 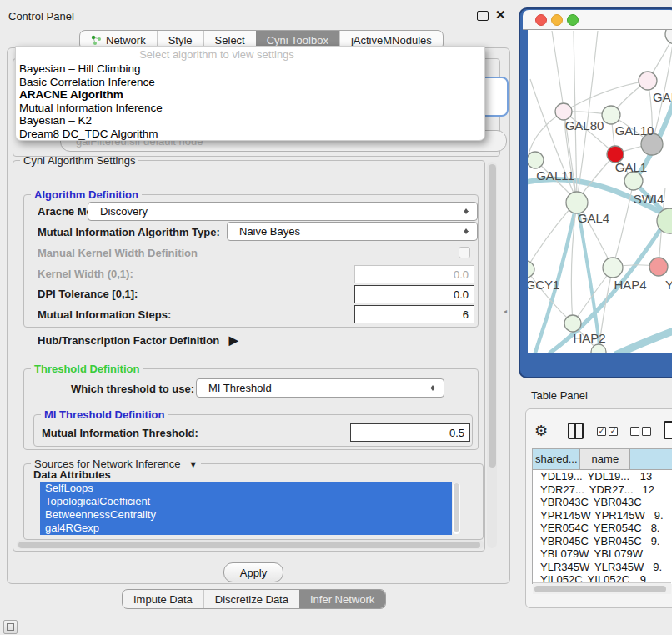 I want to click on dropdown-placeholder: Select algorithm to view settings, so click(x=250, y=55).